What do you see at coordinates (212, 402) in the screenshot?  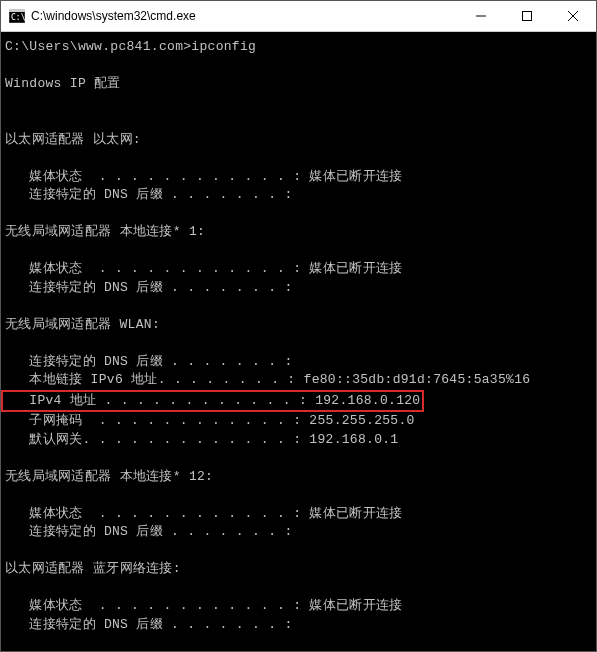 I see `ipv4-highlight: IPv4 地址 . . . . . . . . . . . . : 192.16…` at bounding box center [212, 402].